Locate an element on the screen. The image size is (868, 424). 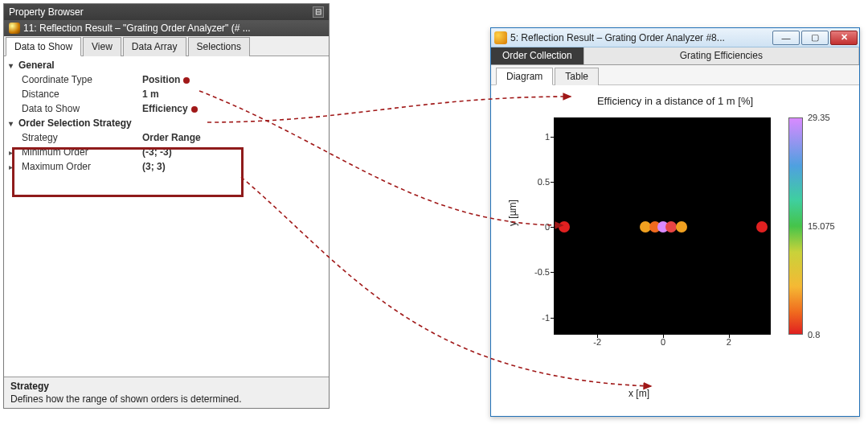
tab-data-array: Data Array is located at coordinates (154, 47).